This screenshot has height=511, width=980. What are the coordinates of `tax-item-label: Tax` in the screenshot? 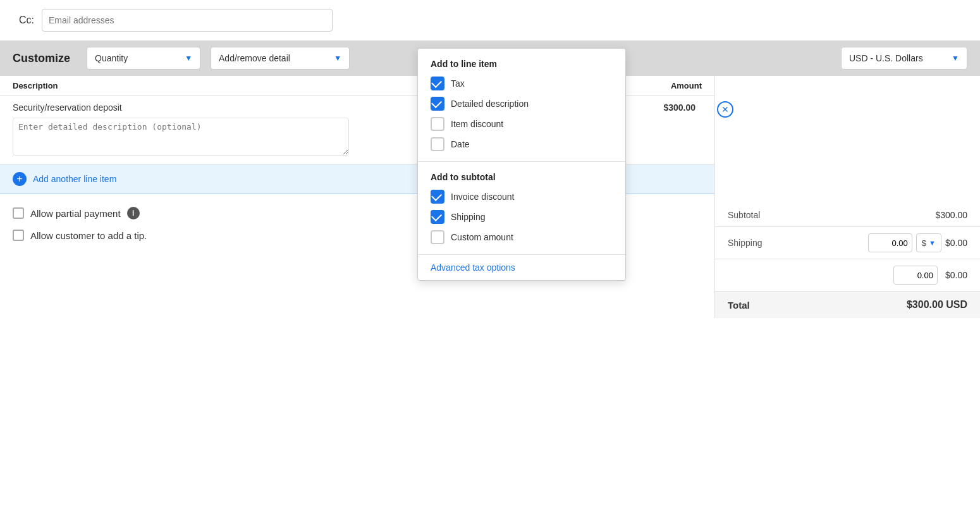 It's located at (458, 83).